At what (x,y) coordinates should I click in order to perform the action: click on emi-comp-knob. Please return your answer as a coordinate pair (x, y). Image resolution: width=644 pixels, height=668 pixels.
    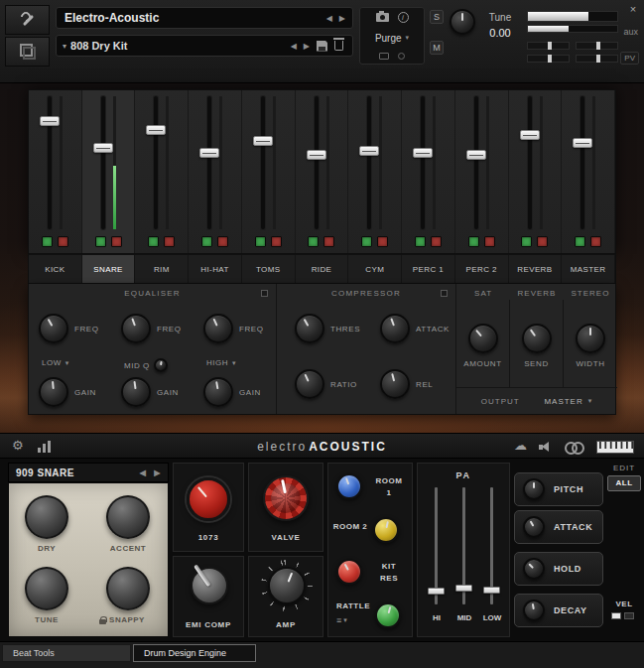
    Looking at the image, I should click on (209, 586).